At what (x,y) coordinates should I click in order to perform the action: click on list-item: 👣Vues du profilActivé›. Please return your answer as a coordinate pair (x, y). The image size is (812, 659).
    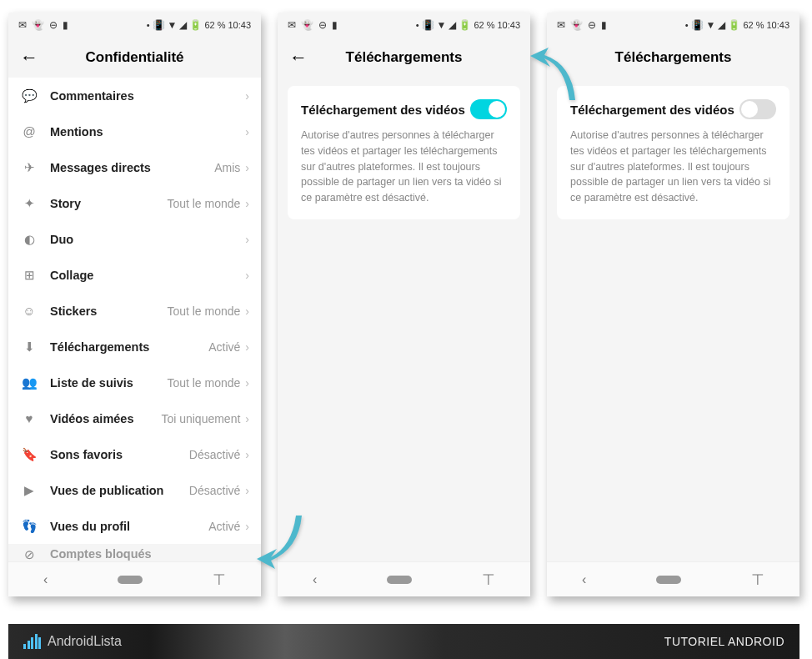
    Looking at the image, I should click on (135, 526).